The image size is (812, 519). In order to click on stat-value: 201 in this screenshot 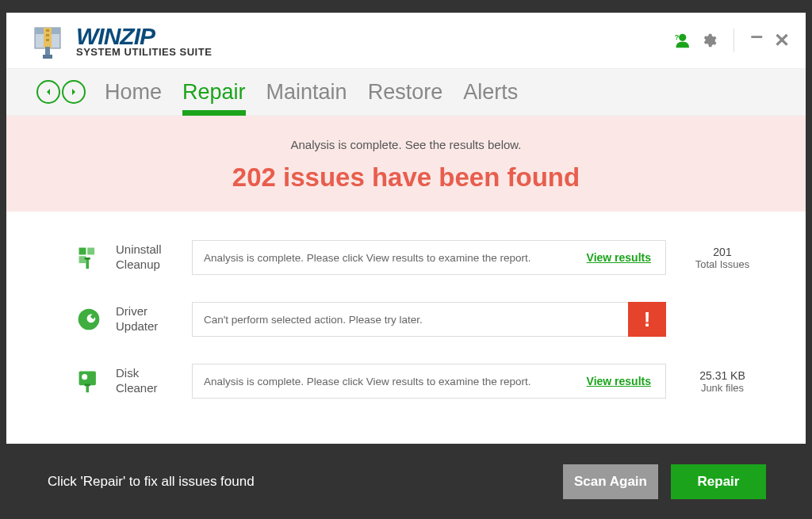, I will do `click(722, 252)`.